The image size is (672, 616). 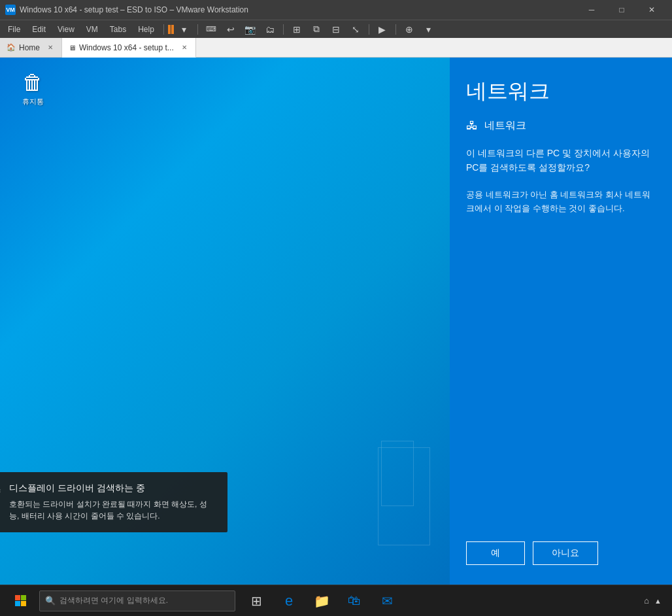 I want to click on title-bar: VM Windows 10 x64 - setup test – ESD to …, so click(x=336, y=10).